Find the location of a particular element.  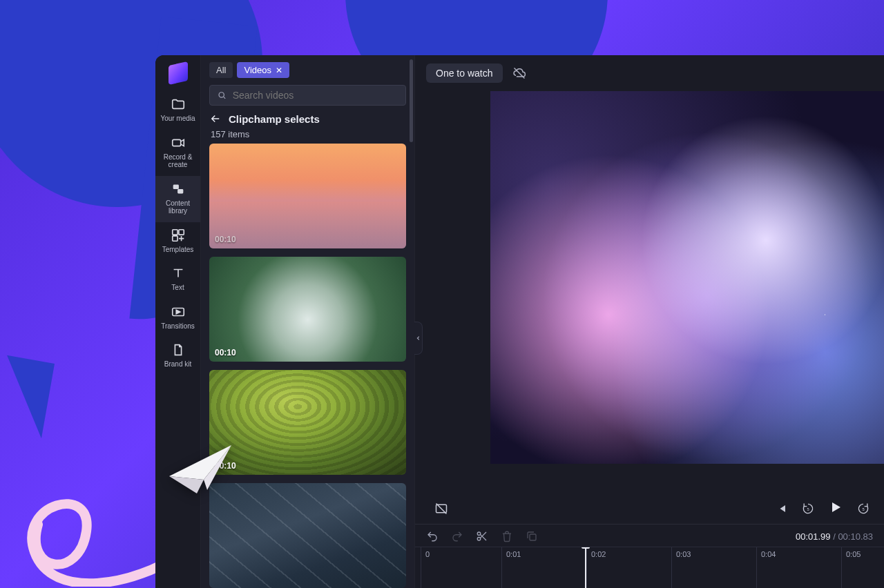

camera-icon is located at coordinates (178, 143).